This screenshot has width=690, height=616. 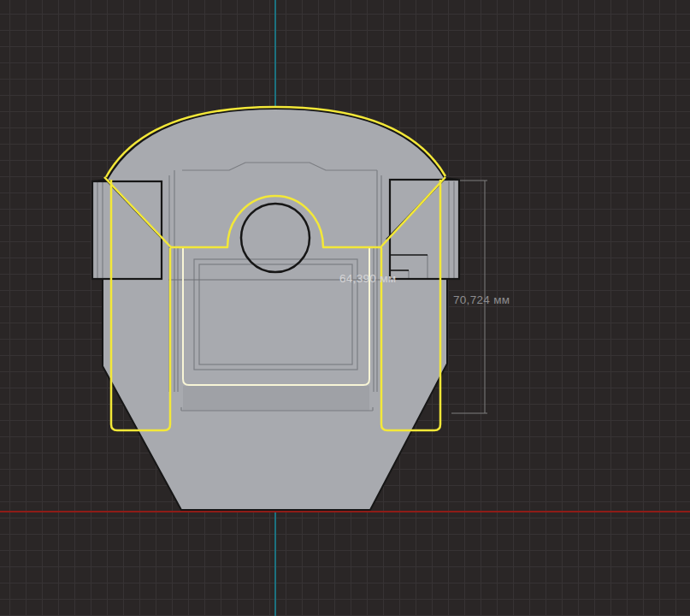 I want to click on dimension-label-height: 70,724 мм, so click(x=481, y=299).